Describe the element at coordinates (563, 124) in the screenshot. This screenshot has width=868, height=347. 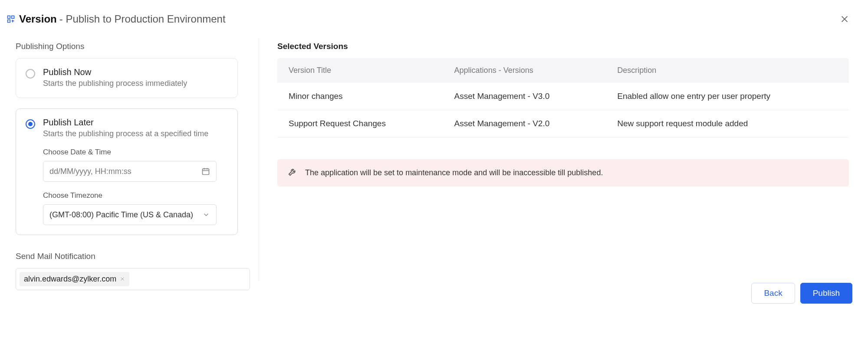
I see `table-row: Support Request Changes Asset Management…` at that location.